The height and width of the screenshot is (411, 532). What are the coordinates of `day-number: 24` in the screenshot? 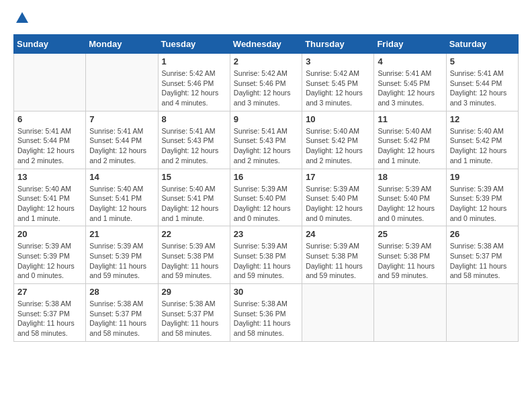 It's located at (338, 234).